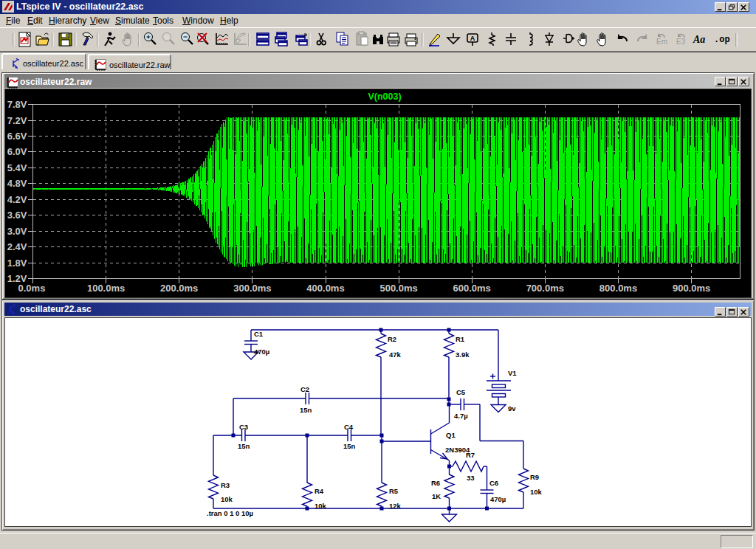  Describe the element at coordinates (18, 121) in the screenshot. I see `svg-text: 7.2V` at that location.